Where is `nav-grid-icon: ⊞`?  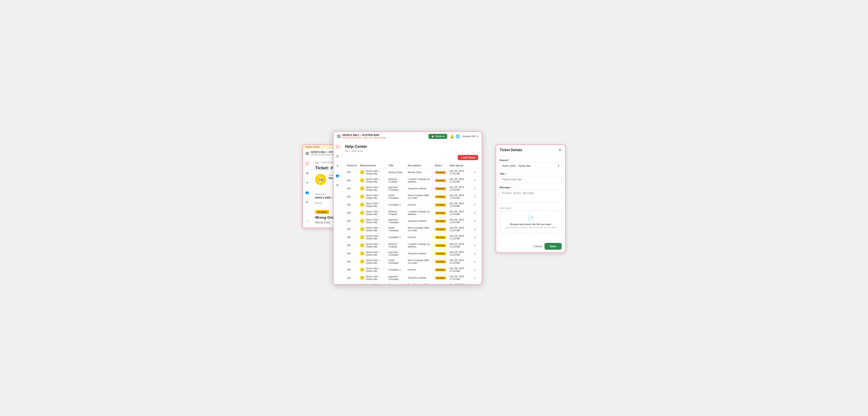 nav-grid-icon: ⊞ is located at coordinates (307, 173).